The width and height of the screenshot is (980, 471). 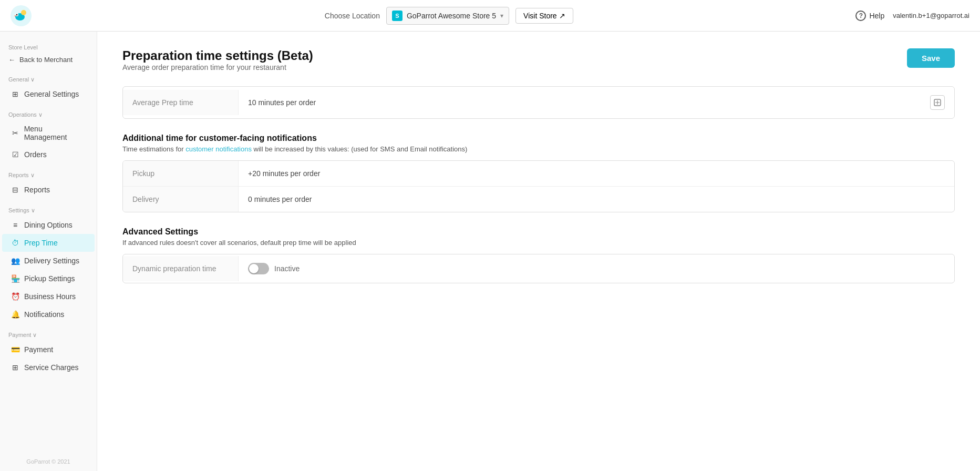 I want to click on pickup-value: +20 minutes per order, so click(x=596, y=173).